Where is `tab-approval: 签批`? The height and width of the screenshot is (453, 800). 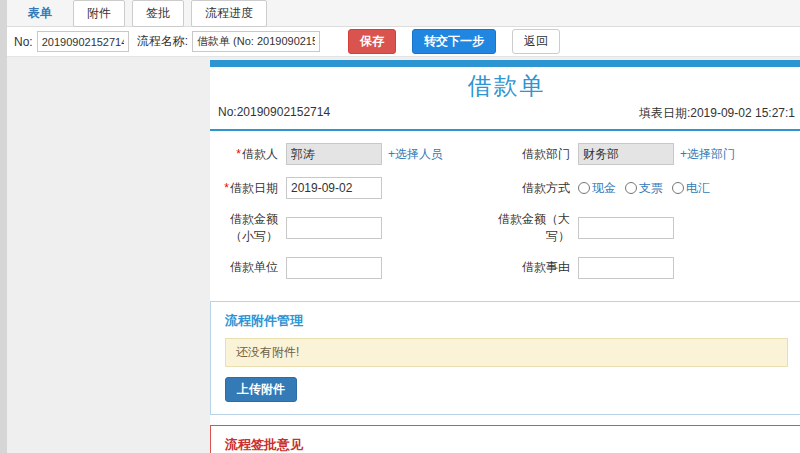
tab-approval: 签批 is located at coordinates (158, 14).